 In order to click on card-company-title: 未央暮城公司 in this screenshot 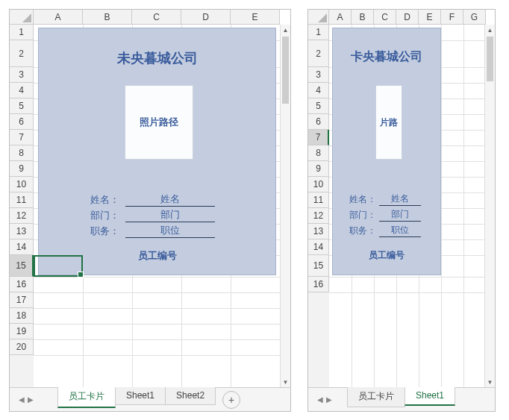, I will do `click(157, 58)`.